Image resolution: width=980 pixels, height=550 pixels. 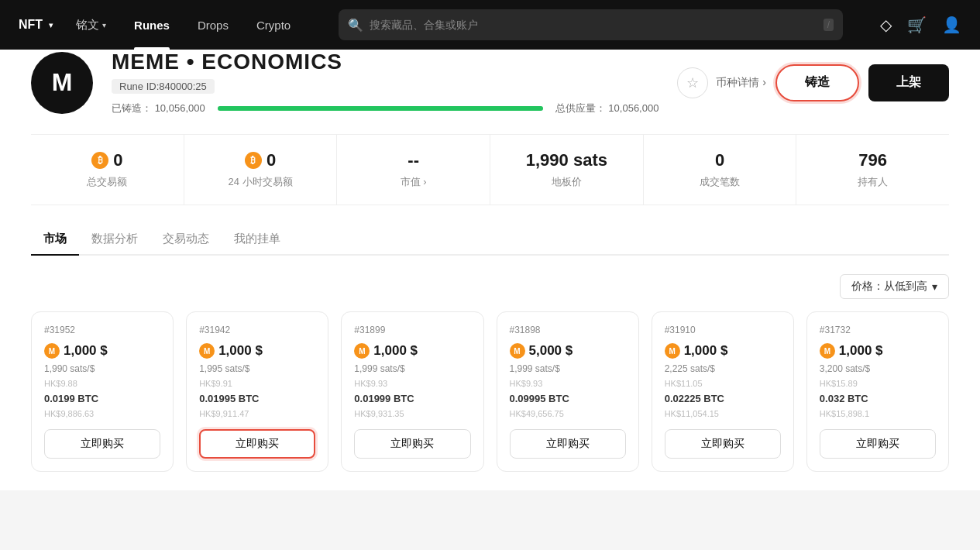 What do you see at coordinates (607, 108) in the screenshot?
I see `total-supply: 总供应量： 10,056,000` at bounding box center [607, 108].